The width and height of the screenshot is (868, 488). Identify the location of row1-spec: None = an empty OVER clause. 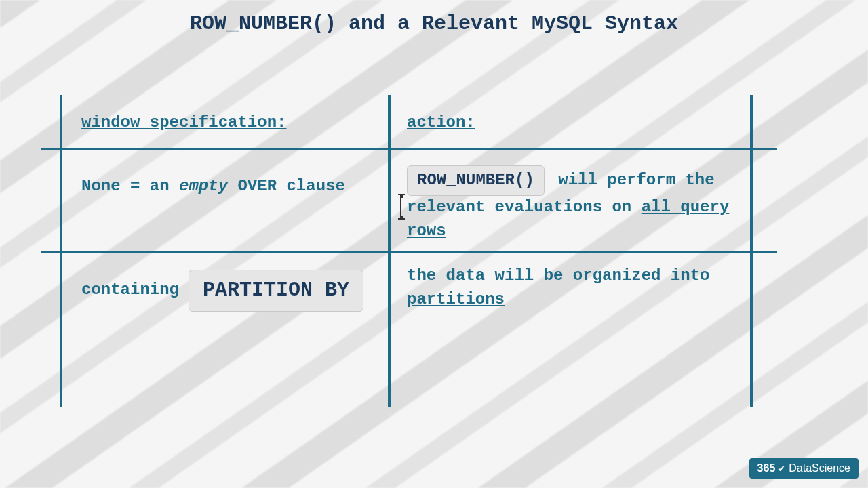
(227, 187).